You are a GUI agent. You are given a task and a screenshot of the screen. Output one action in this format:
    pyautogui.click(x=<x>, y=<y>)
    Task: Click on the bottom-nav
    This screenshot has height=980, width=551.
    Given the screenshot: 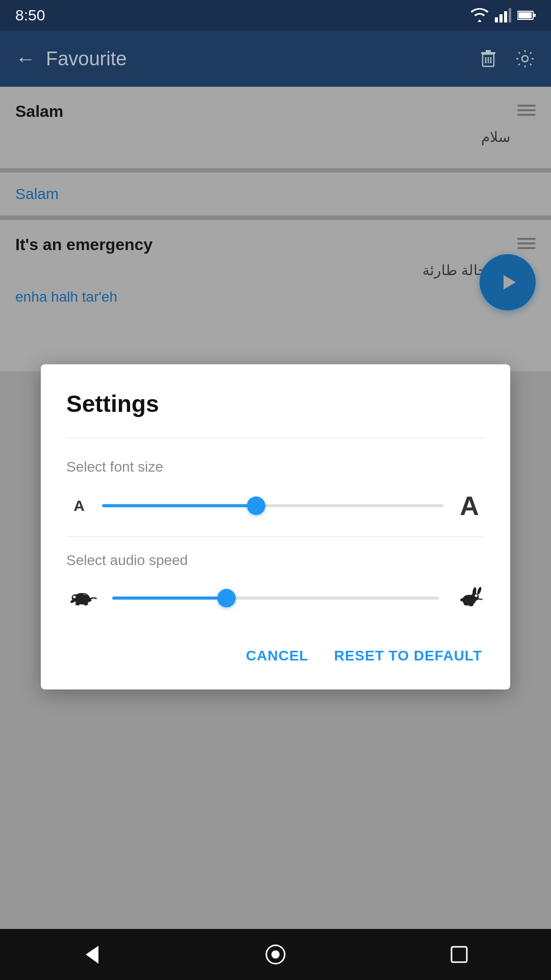 What is the action you would take?
    pyautogui.click(x=276, y=954)
    